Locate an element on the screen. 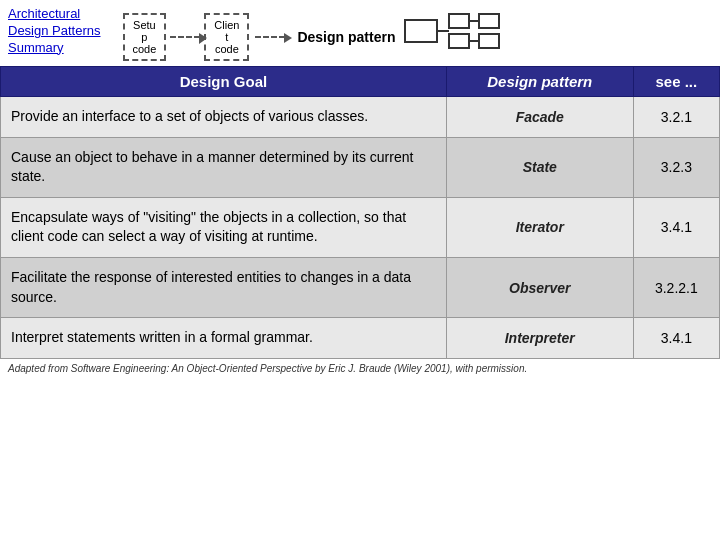 The height and width of the screenshot is (540, 720). title-line1: Architectural is located at coordinates (44, 14).